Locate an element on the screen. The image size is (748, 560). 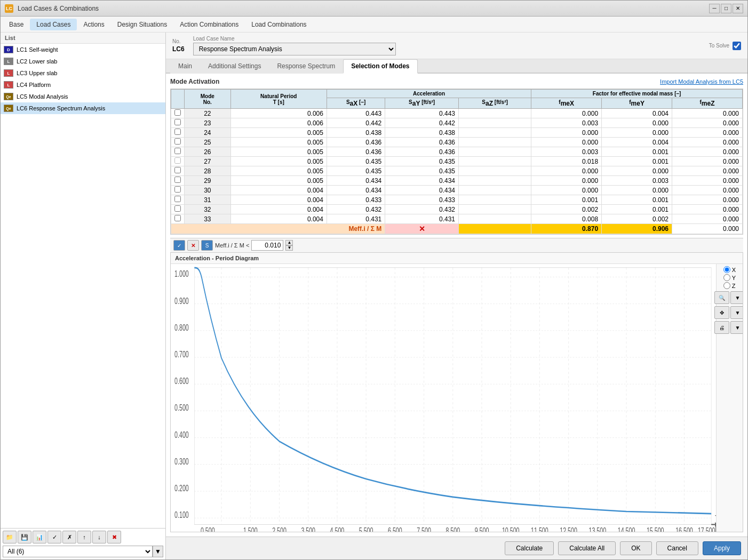
cell-fmex-0: 0.000 is located at coordinates (567, 114).